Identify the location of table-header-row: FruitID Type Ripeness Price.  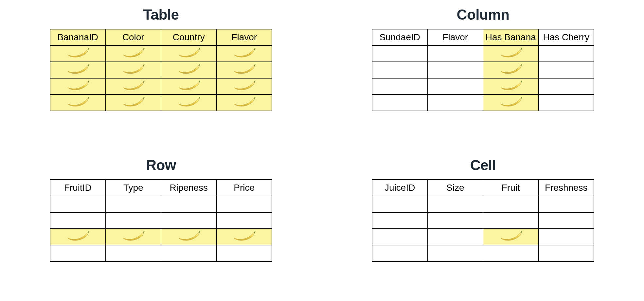
(161, 188).